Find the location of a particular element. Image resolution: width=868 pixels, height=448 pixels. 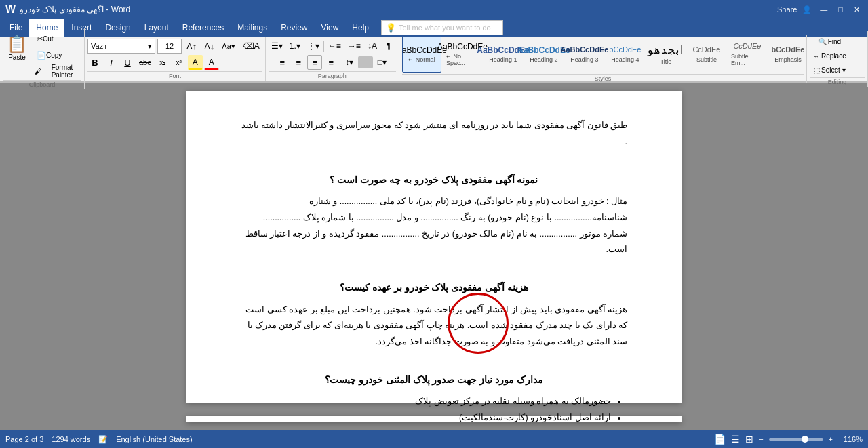

numbering-button: 1.▾ is located at coordinates (295, 46).